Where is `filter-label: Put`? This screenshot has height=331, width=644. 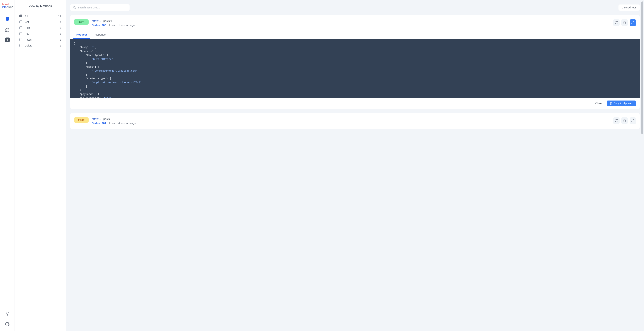
filter-label: Put is located at coordinates (26, 34).